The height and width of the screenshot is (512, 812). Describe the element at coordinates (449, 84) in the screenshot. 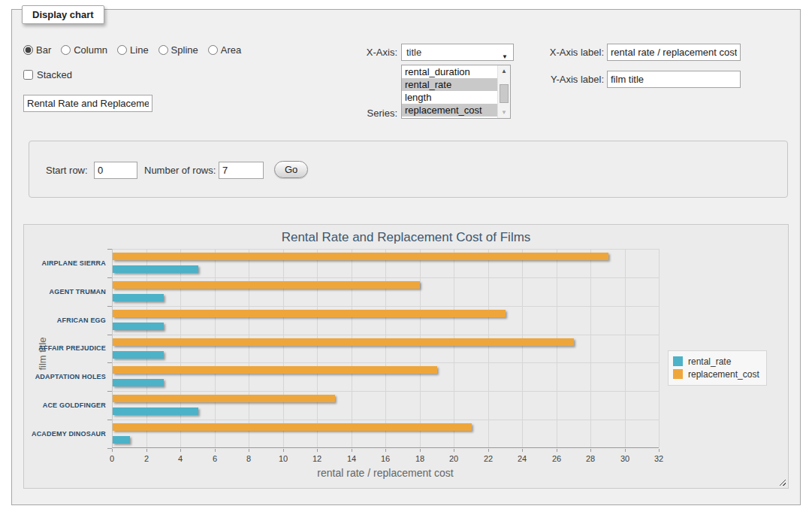

I see `series-option-rental_rate: rental_rate` at that location.